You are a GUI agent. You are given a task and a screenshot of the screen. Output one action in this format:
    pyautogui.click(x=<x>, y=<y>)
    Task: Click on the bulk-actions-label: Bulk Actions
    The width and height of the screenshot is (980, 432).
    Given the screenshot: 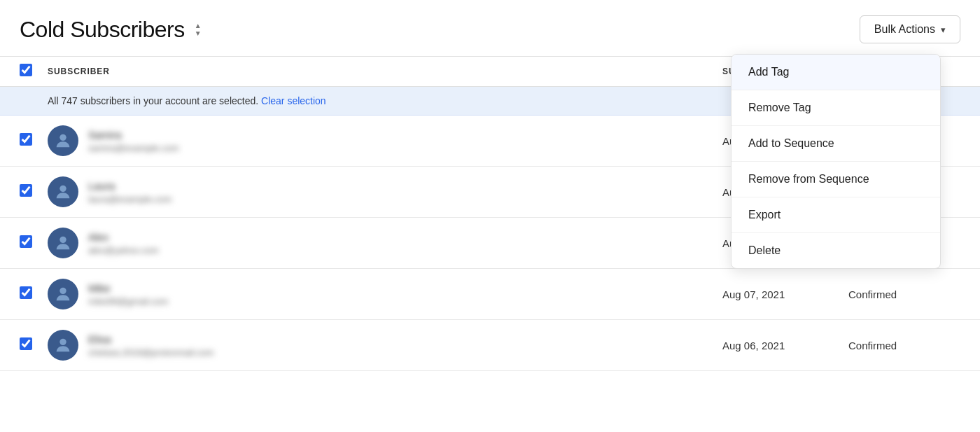 What is the action you would take?
    pyautogui.click(x=904, y=29)
    